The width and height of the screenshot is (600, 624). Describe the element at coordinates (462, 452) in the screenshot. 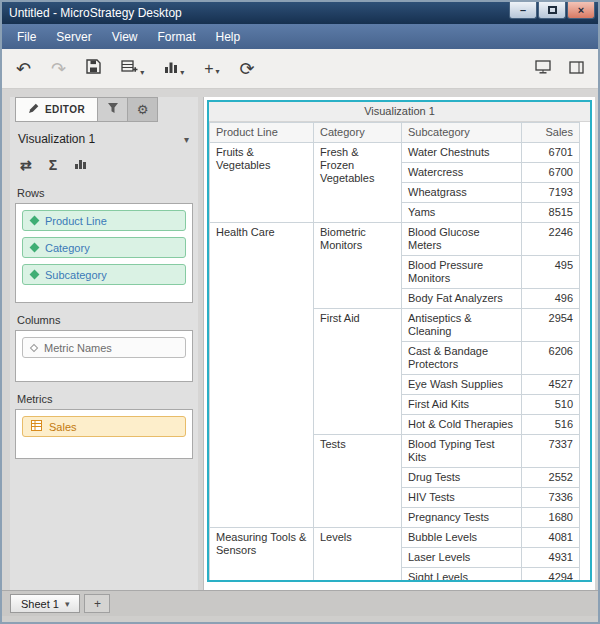

I see `subcategory-cell: Blood Typing Test Kits` at that location.